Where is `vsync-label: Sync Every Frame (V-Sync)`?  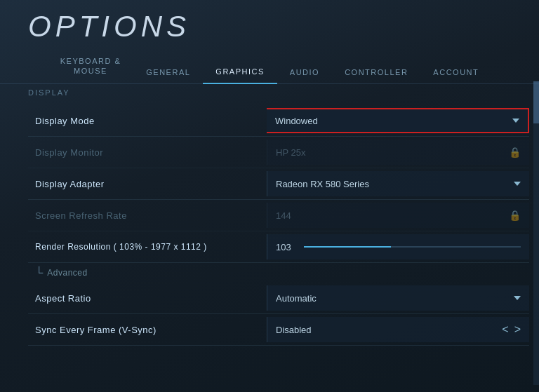
vsync-label: Sync Every Frame (V-Sync) is located at coordinates (147, 330).